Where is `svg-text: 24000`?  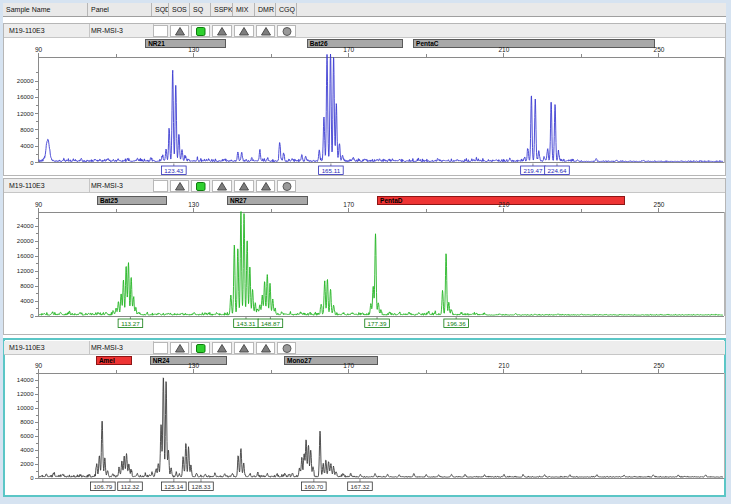 svg-text: 24000 is located at coordinates (26, 226).